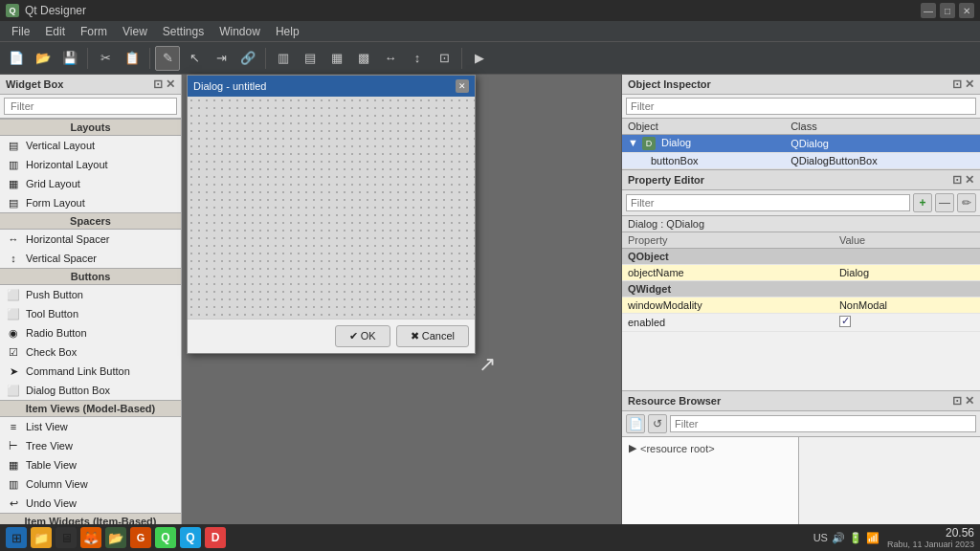  I want to click on widget-radio-button: ◉ Radio Button, so click(90, 333).